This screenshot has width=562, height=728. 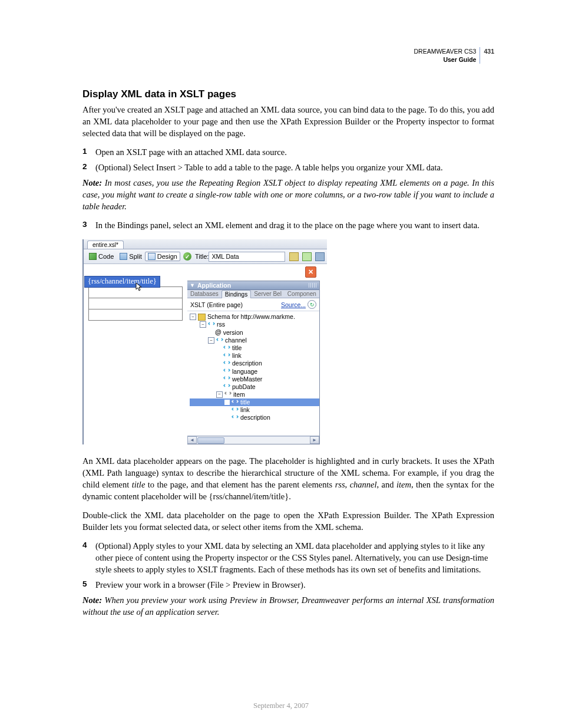 I want to click on node-label: title, so click(x=245, y=402).